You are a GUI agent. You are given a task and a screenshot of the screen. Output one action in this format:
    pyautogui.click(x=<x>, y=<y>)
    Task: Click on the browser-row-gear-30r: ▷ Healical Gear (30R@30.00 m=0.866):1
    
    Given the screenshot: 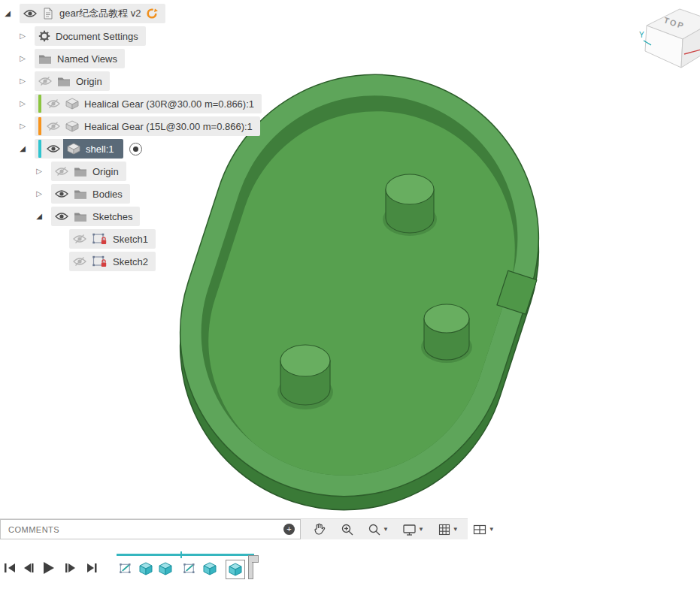 What is the action you would take?
    pyautogui.click(x=131, y=104)
    